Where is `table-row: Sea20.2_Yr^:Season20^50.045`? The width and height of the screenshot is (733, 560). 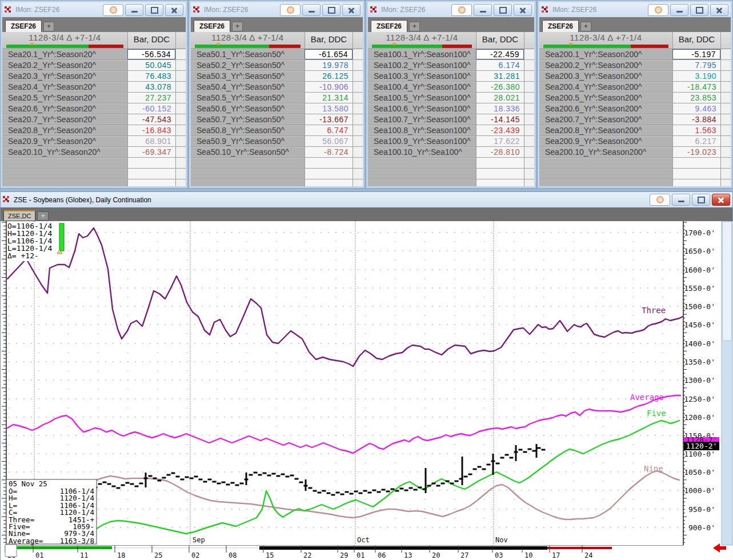 table-row: Sea20.2_Yr^:Season20^50.045 is located at coordinates (94, 65).